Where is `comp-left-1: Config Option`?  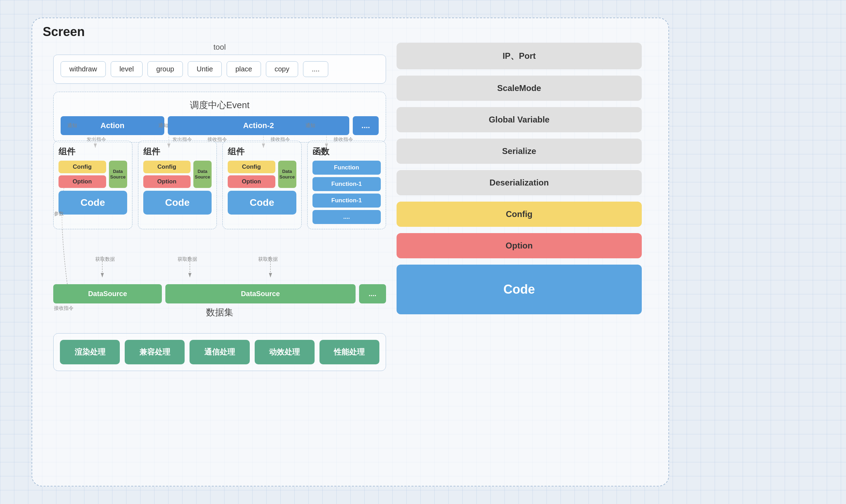 comp-left-1: Config Option is located at coordinates (82, 174).